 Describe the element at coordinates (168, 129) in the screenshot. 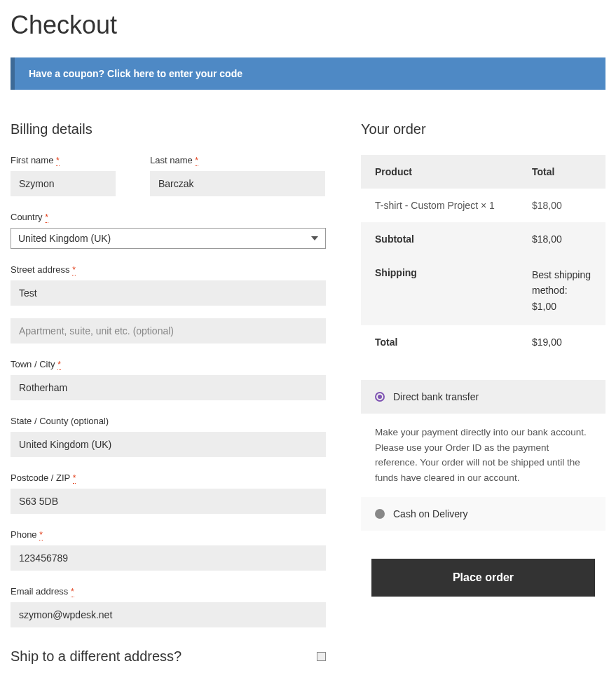

I see `billing-heading: Billing details` at that location.